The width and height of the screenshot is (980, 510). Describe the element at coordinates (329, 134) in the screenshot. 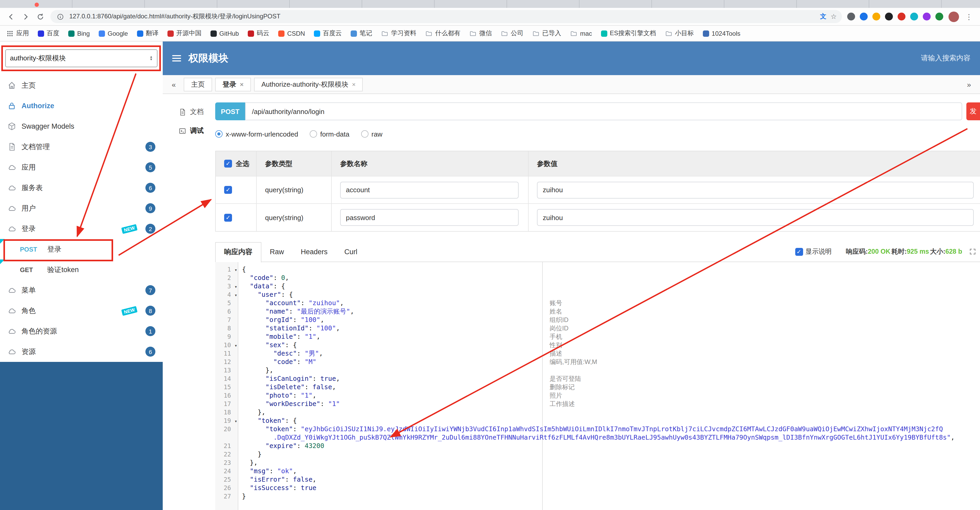

I see `content-type-option: form-data` at that location.